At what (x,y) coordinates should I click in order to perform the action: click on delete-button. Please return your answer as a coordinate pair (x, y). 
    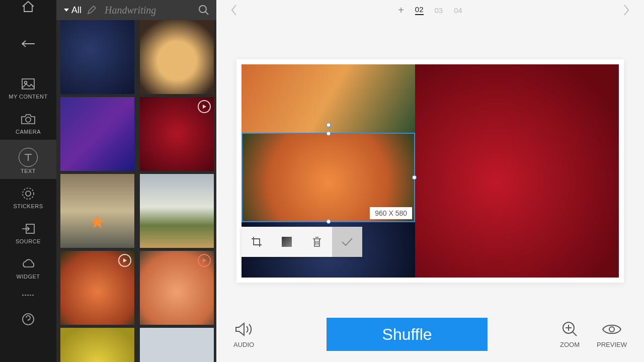
    Looking at the image, I should click on (317, 242).